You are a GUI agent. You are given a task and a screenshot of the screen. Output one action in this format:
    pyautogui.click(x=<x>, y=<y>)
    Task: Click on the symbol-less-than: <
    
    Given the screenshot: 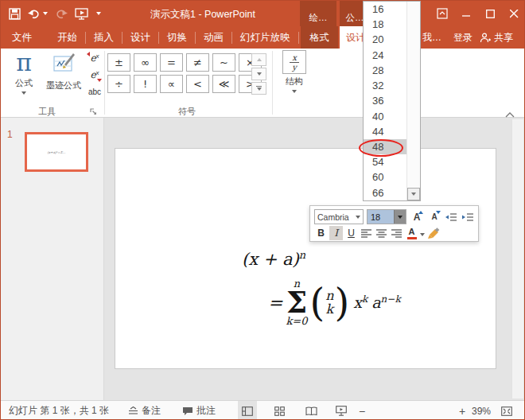 What is the action you would take?
    pyautogui.click(x=197, y=84)
    